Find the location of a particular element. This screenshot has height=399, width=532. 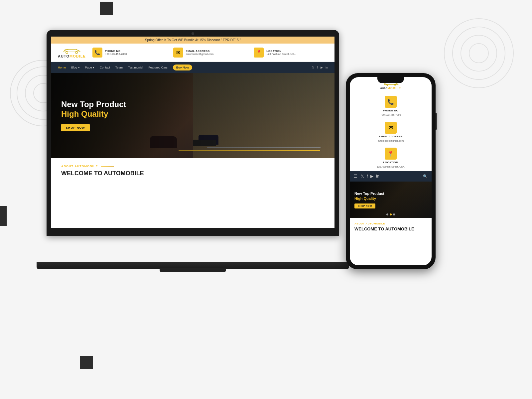

phone-linkedin-icon: in is located at coordinates (378, 176).